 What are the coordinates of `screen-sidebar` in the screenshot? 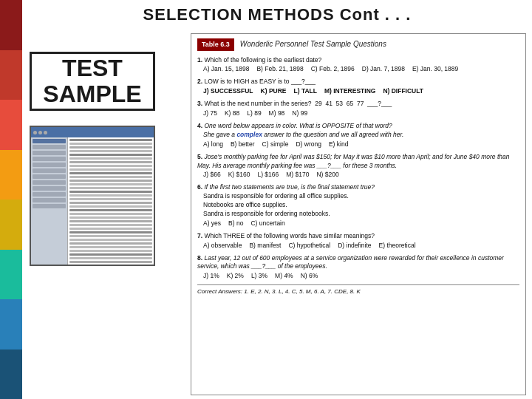 It's located at (50, 201).